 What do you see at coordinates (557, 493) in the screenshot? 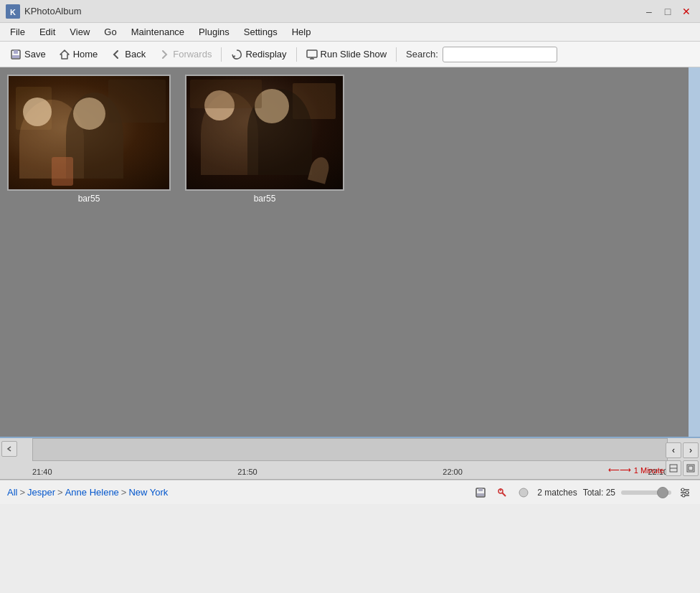
I see `matches-label: 2 matches` at bounding box center [557, 493].